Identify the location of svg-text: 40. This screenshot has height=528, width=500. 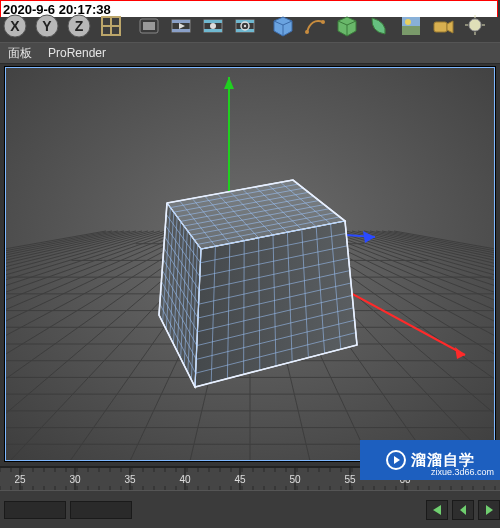
(185, 480).